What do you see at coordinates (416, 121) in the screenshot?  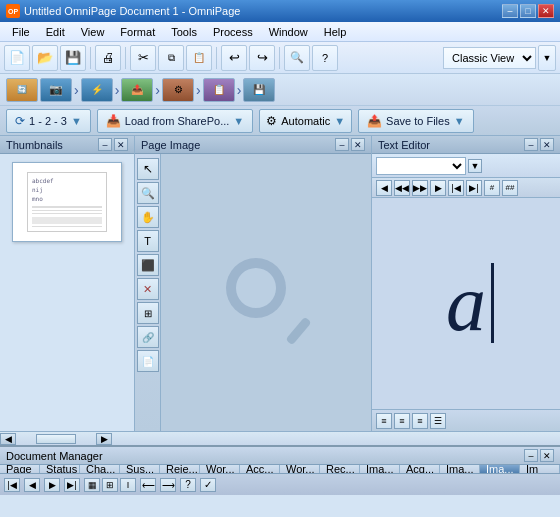 I see `save-to-files-btn: 📤 Save to Files ▼` at bounding box center [416, 121].